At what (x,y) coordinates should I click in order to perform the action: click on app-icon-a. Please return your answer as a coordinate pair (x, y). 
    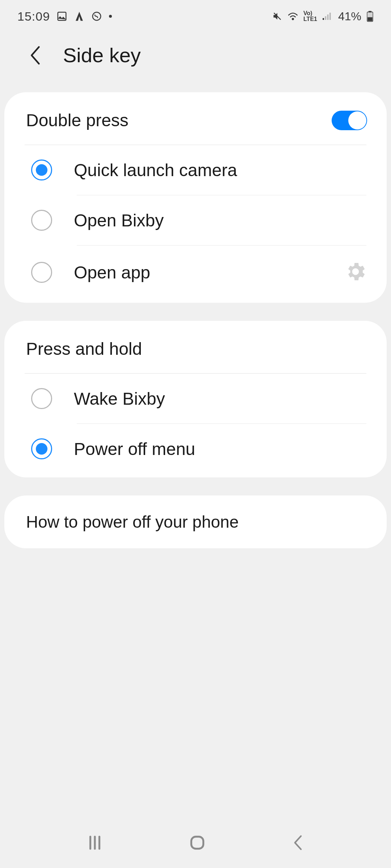
    Looking at the image, I should click on (79, 16).